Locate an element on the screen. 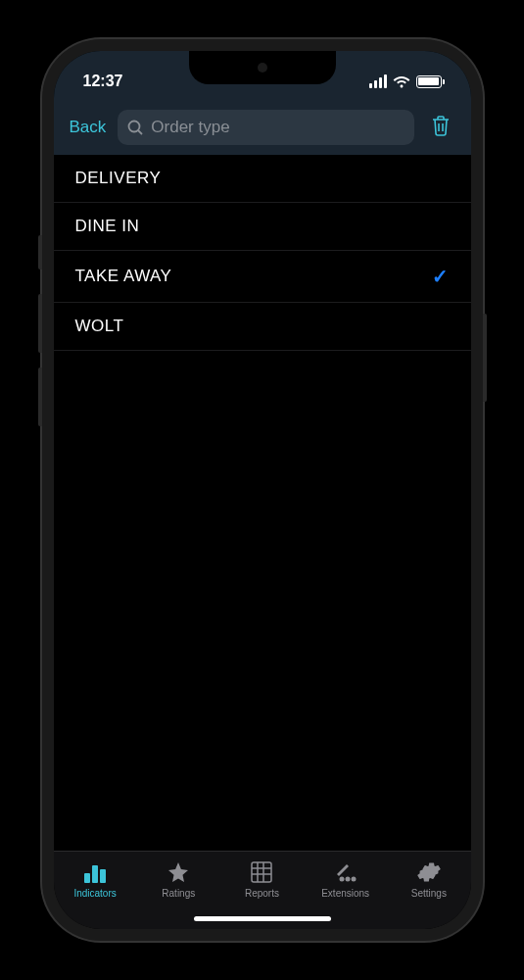 The image size is (524, 980). wifi-icon is located at coordinates (402, 82).